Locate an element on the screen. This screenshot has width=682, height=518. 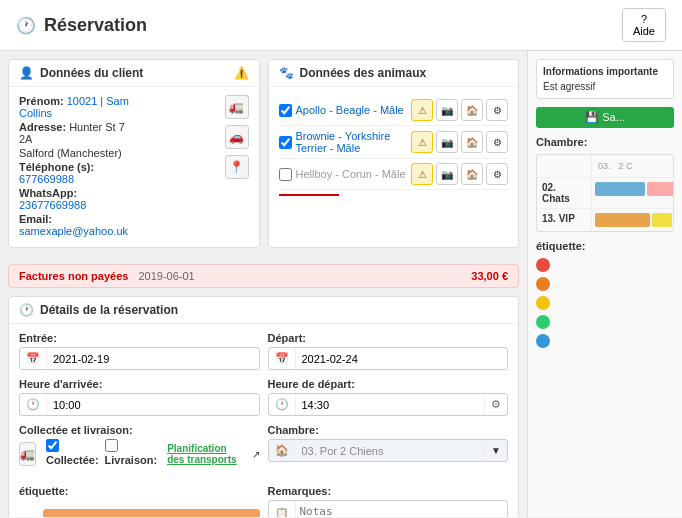
collecte-truck-icon: 🚛 is located at coordinates (28, 454).